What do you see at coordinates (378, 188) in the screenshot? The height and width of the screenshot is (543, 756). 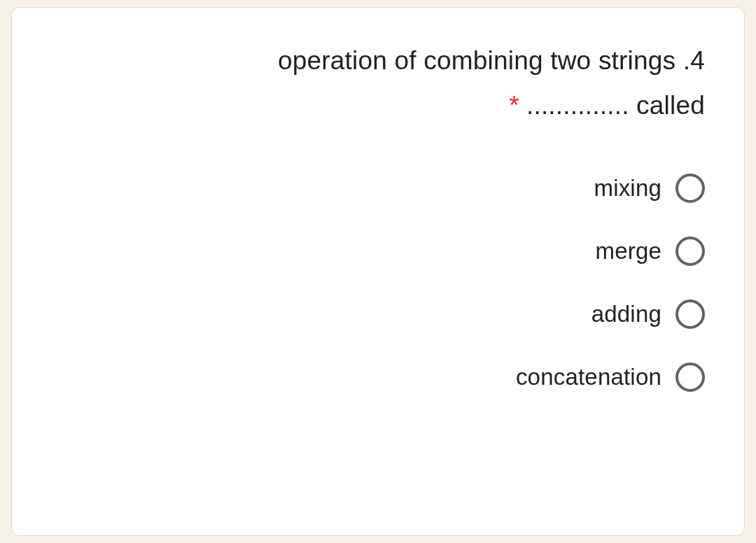 I see `option-mixing: mixing` at bounding box center [378, 188].